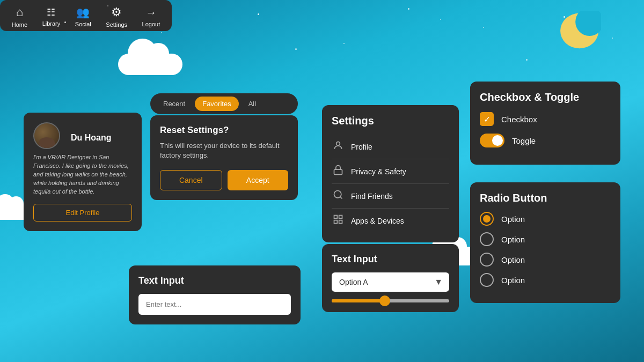 The width and height of the screenshot is (644, 362). What do you see at coordinates (497, 141) in the screenshot?
I see `toggle-knob` at bounding box center [497, 141].